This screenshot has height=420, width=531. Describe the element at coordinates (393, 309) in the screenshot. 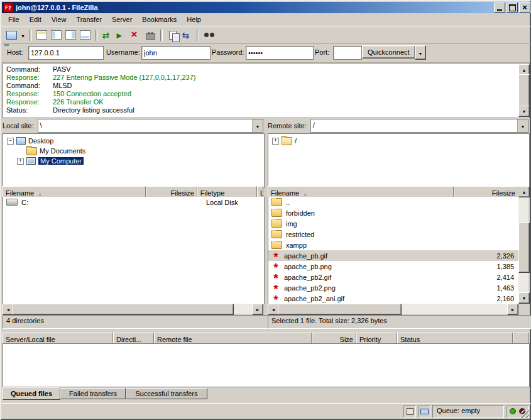

I see `remote-horizontal-scrollbar` at that location.